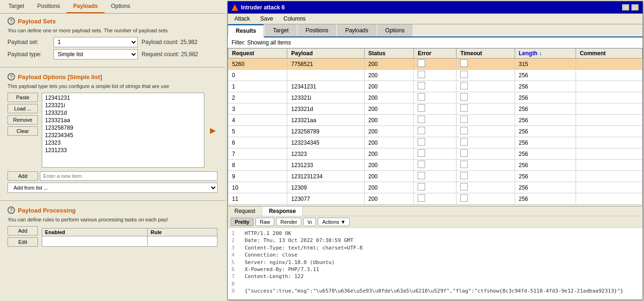  I want to click on table-row: 0 200 256, so click(435, 75).